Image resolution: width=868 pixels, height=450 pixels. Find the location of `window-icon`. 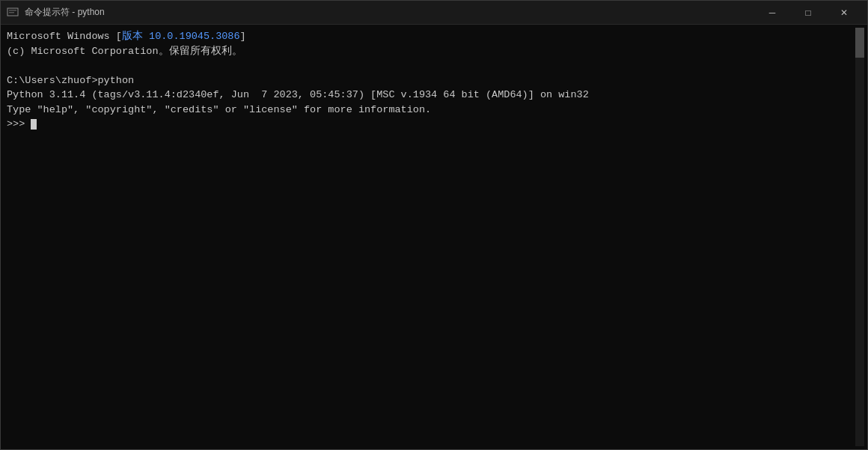

window-icon is located at coordinates (13, 13).